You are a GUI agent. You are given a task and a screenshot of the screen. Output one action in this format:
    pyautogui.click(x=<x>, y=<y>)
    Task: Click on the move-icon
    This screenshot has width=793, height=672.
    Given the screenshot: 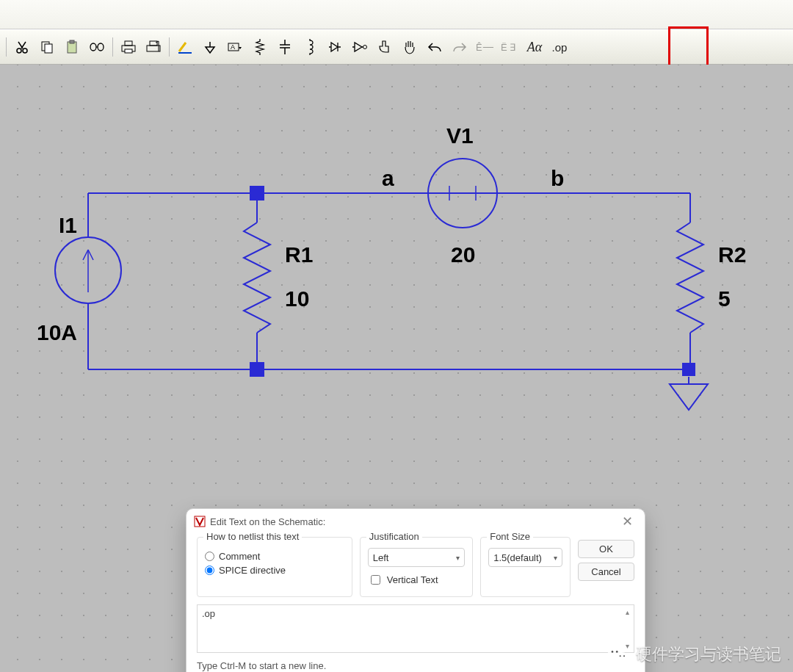 What is the action you would take?
    pyautogui.click(x=385, y=47)
    